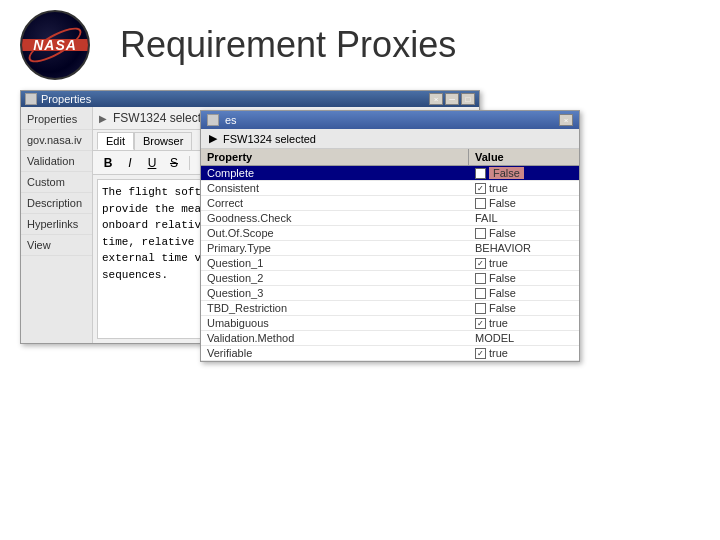  I want to click on row-value: BEHAVIOR, so click(524, 248).